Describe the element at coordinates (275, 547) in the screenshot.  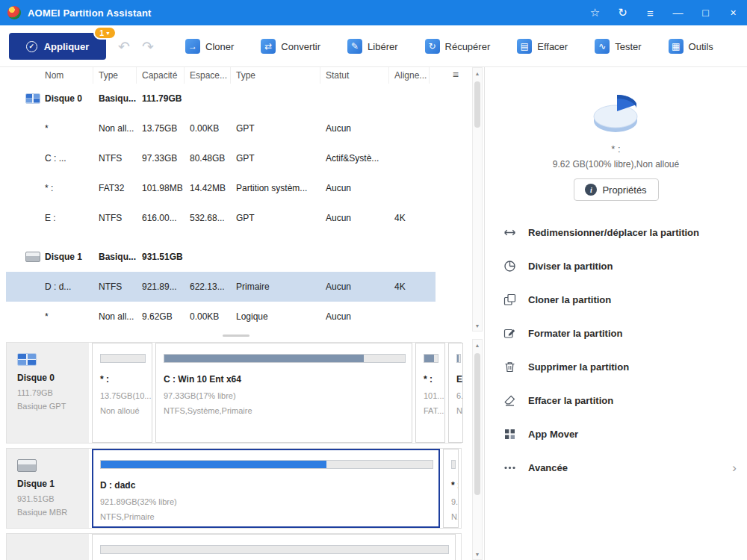
I see `partition-strip` at that location.